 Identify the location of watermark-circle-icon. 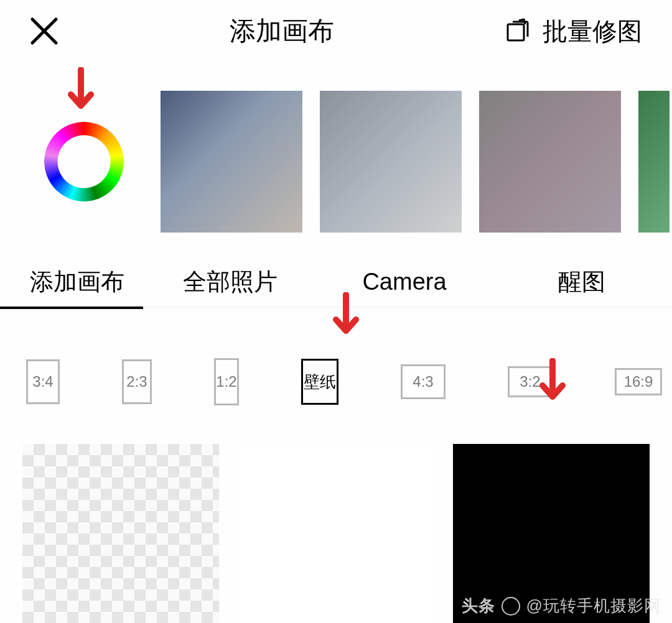
(511, 606).